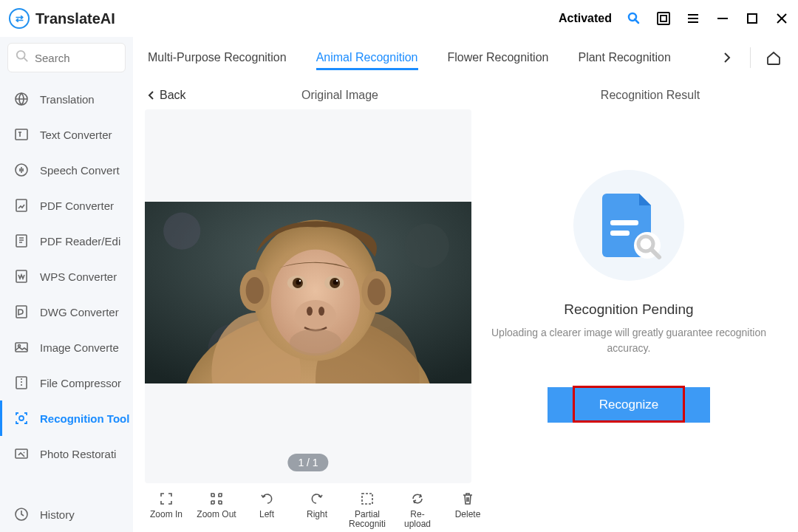 This screenshot has width=798, height=532. I want to click on tool-label: Zoom Out, so click(216, 514).